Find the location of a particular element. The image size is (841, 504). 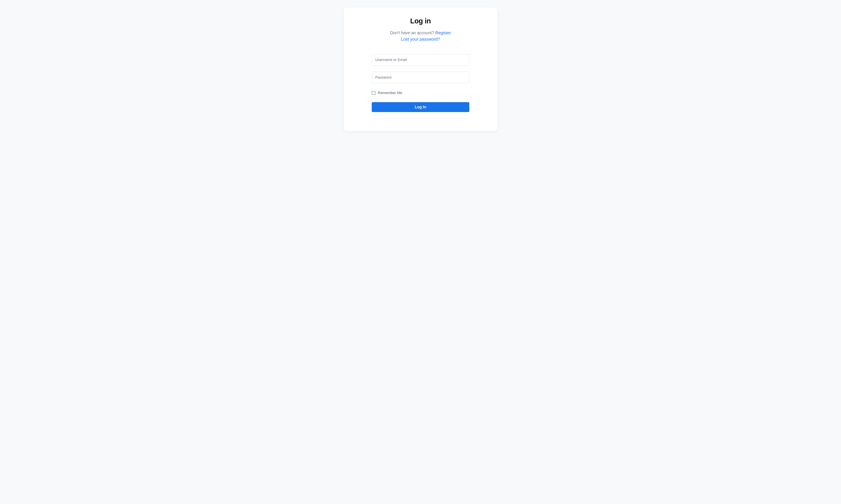

register-prompt-line: Don't have an account? Register is located at coordinates (420, 33).